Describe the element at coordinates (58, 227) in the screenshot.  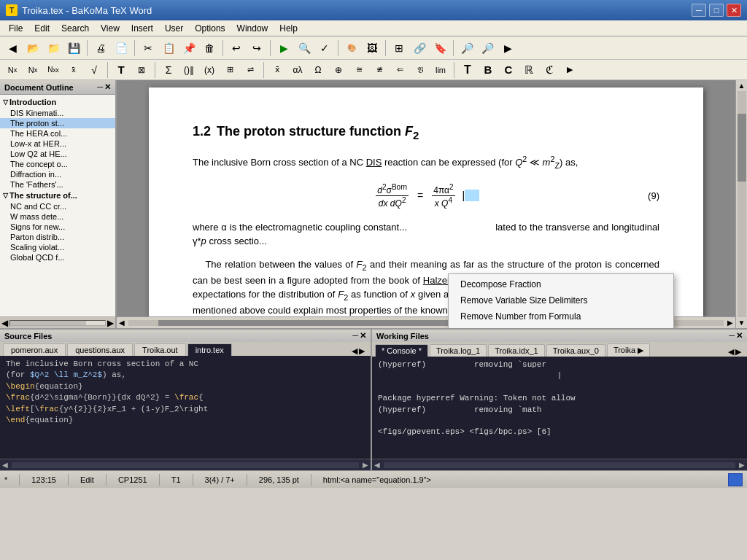
I see `outline-signs: Signs for new...` at that location.